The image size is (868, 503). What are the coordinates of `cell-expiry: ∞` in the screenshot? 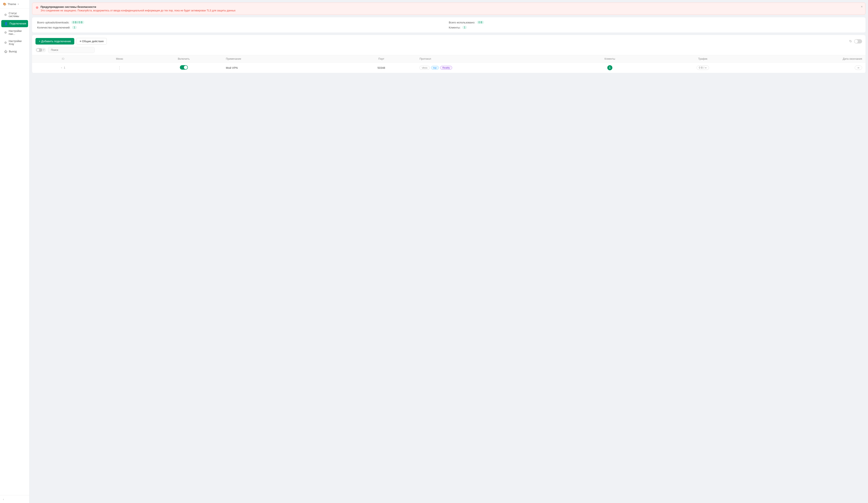 It's located at (812, 68).